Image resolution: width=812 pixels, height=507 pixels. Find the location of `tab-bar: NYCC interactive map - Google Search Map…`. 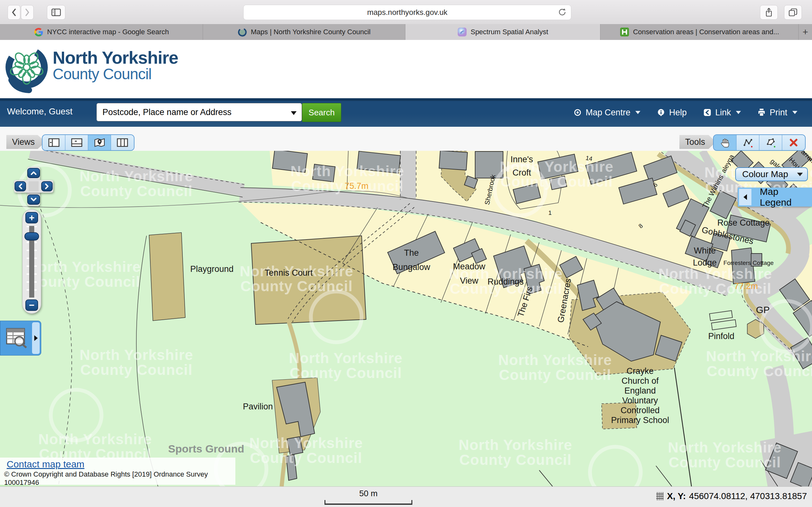

tab-bar: NYCC interactive map - Google Search Map… is located at coordinates (406, 32).